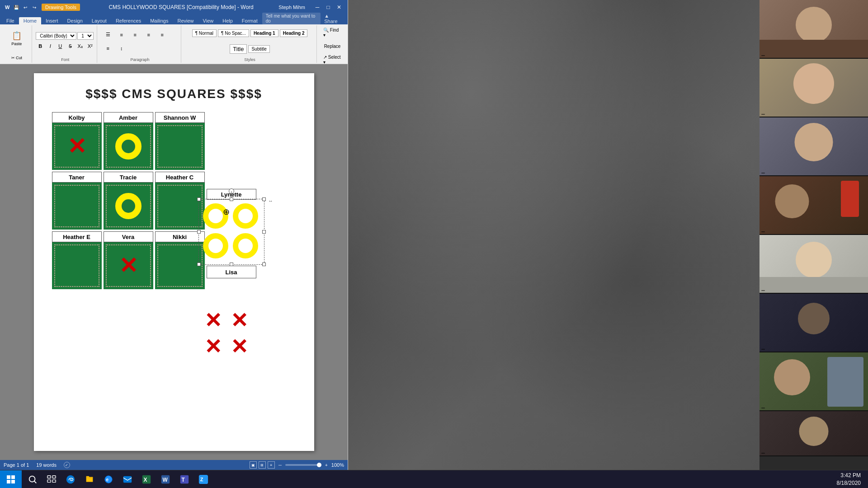  I want to click on minimize-button: ─, so click(317, 7).